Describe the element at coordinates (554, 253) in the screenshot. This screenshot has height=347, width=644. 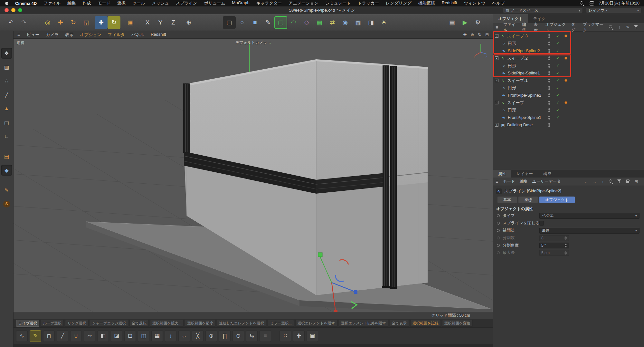
I see `spinner-field: 5 cm` at that location.